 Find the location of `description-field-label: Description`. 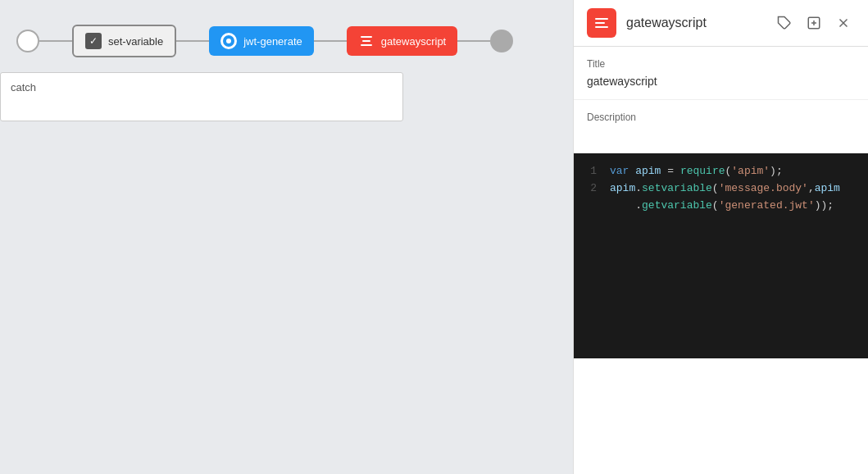

description-field-label: Description is located at coordinates (721, 117).